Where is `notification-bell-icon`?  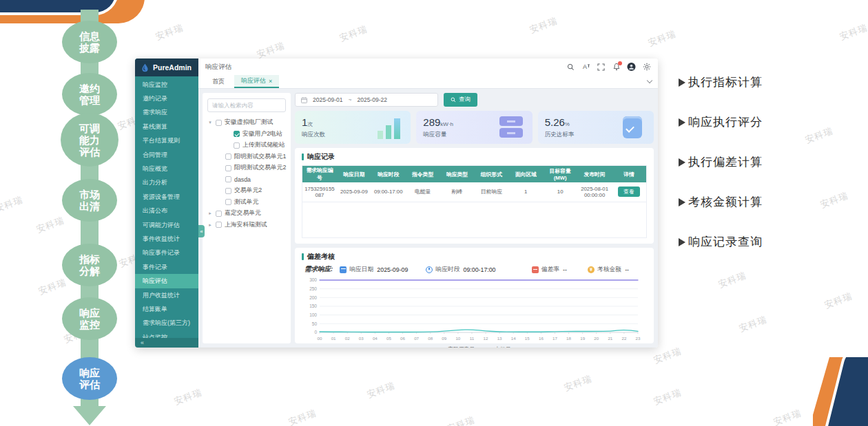 notification-bell-icon is located at coordinates (616, 67).